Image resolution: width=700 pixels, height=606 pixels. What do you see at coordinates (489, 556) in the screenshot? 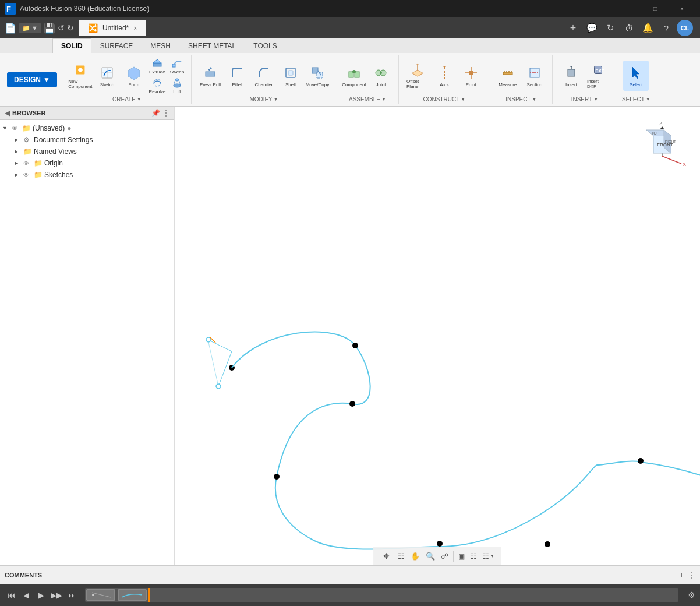
I see `environment-button: ☷▼` at bounding box center [489, 556].